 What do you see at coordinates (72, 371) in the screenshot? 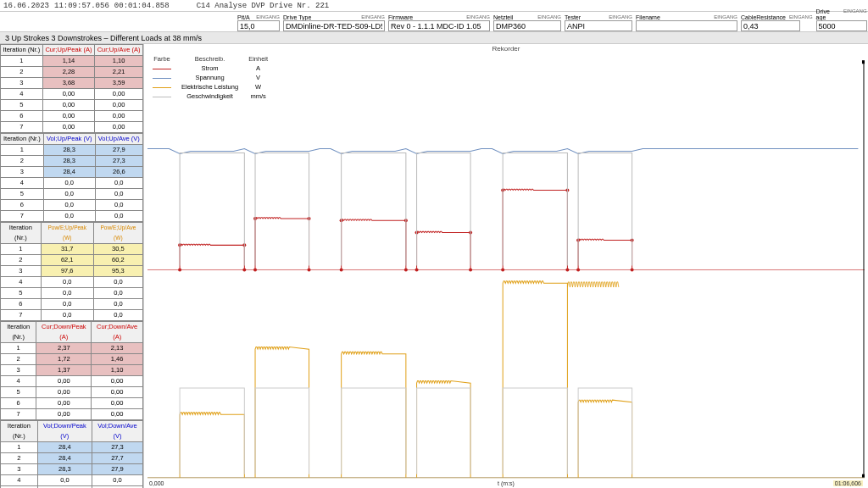
I see `table-row: 31,371,10` at bounding box center [72, 371].